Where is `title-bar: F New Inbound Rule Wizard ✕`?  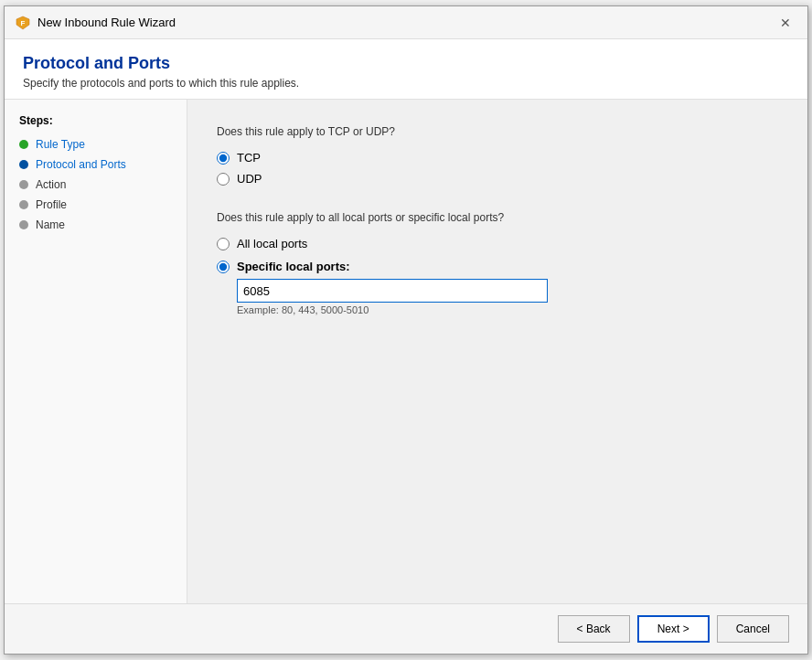 title-bar: F New Inbound Rule Wizard ✕ is located at coordinates (406, 23).